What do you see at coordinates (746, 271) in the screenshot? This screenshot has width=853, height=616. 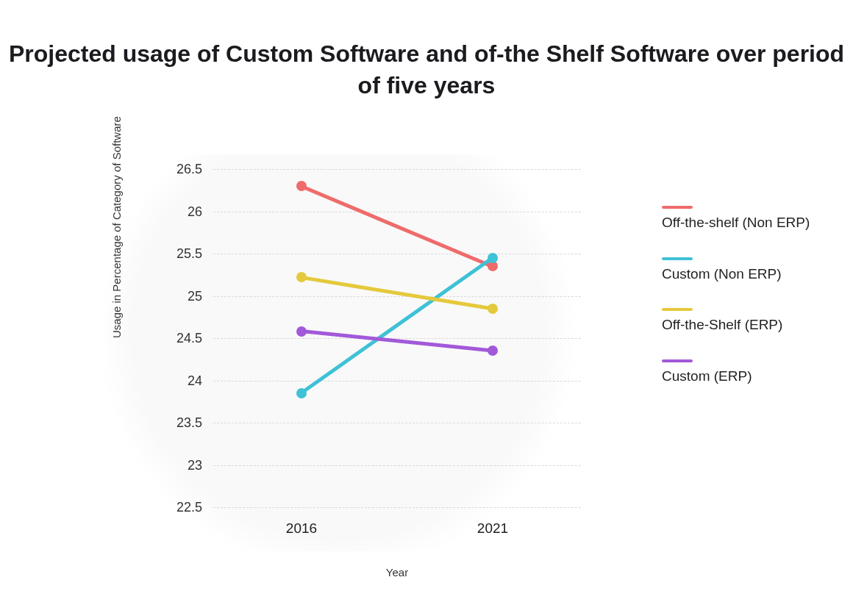 I see `legend-item: Custom (Non ERP)` at bounding box center [746, 271].